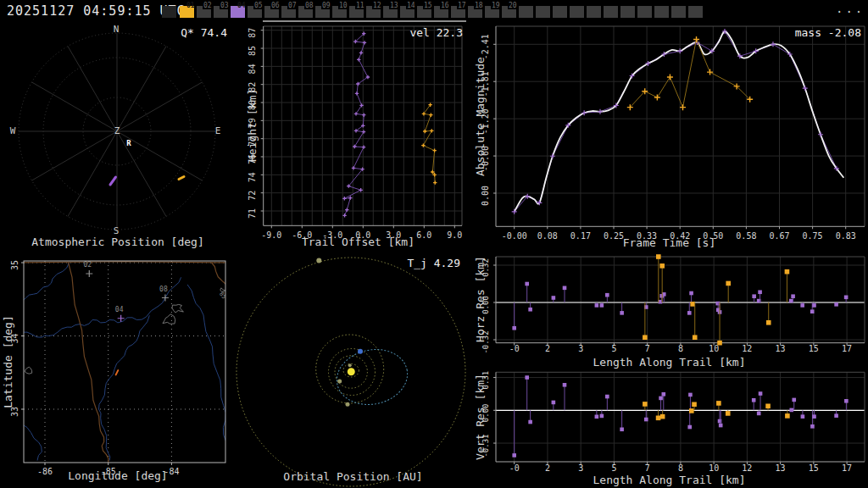  What do you see at coordinates (358, 138) in the screenshot?
I see `trail-offset-plot: -9.0-6.0-3.00.03.06.09.08785848280797776…` at bounding box center [358, 138].